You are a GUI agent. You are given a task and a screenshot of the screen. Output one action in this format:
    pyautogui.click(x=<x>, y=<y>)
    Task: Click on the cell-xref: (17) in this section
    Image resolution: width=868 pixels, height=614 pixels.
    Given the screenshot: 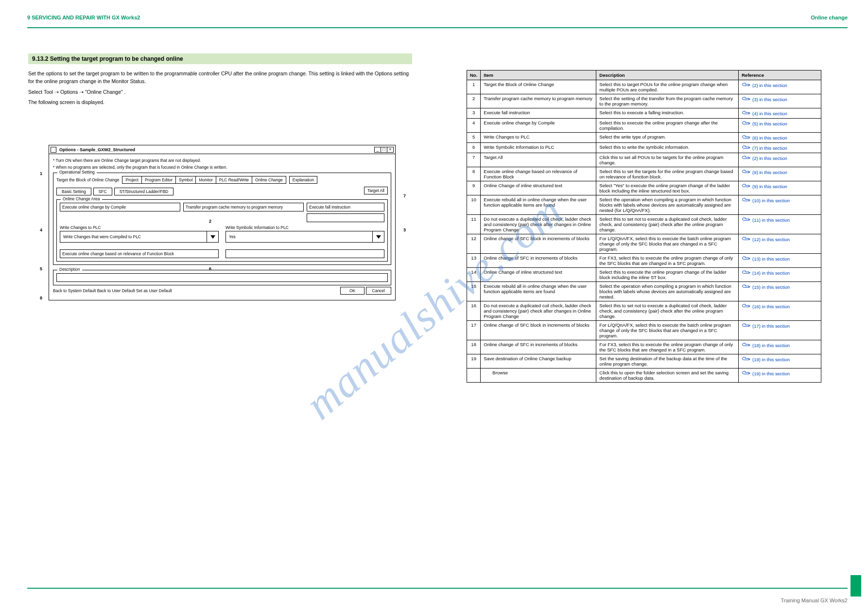 What is the action you would take?
    pyautogui.click(x=780, y=331)
    